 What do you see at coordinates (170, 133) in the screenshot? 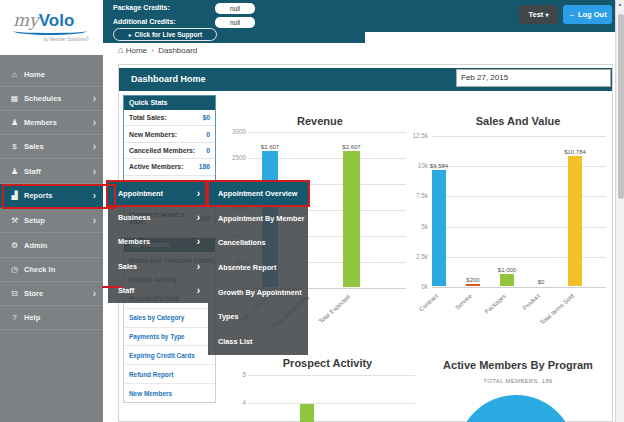
I see `stat-row: New Members:0` at bounding box center [170, 133].